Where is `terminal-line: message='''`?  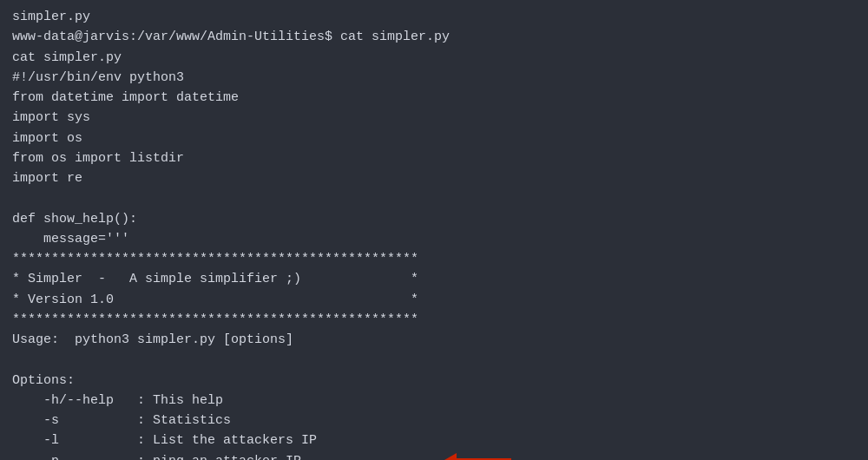
terminal-line: message=''' is located at coordinates (434, 240).